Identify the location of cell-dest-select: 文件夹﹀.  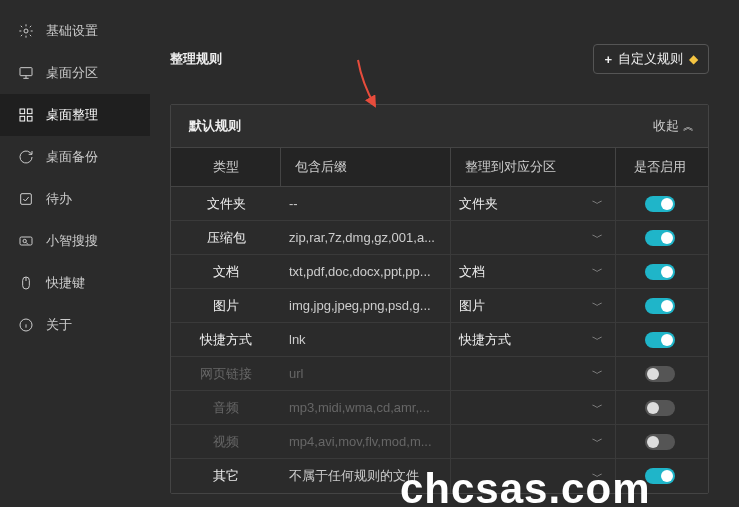
(534, 204).